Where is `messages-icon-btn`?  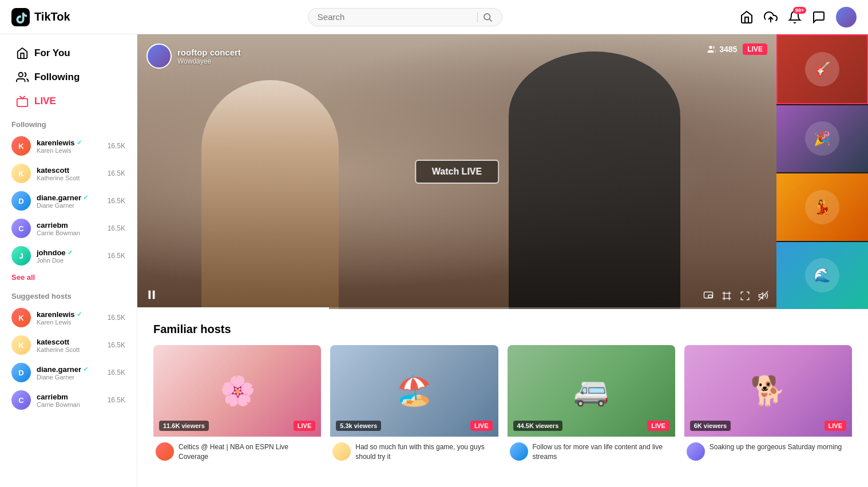 messages-icon-btn is located at coordinates (819, 17).